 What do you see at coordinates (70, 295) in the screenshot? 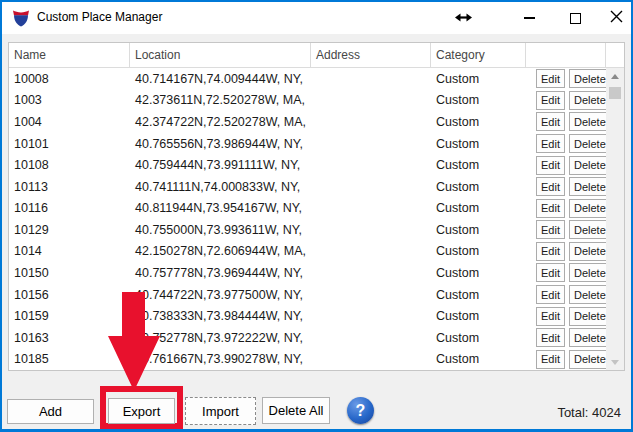
I see `cell-name: 10156` at bounding box center [70, 295].